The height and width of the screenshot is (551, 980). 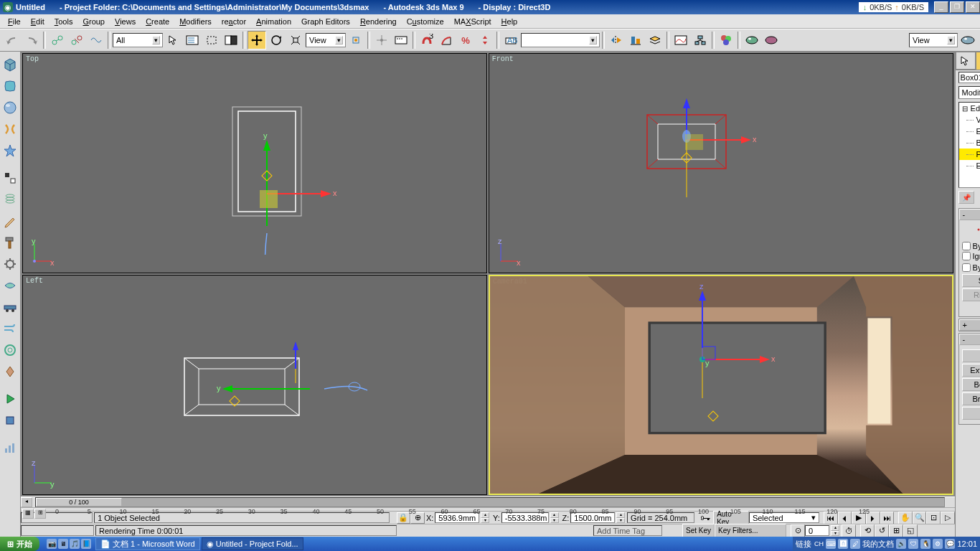 What do you see at coordinates (845, 518) in the screenshot?
I see `prev-frame-button: ⏴` at bounding box center [845, 518].